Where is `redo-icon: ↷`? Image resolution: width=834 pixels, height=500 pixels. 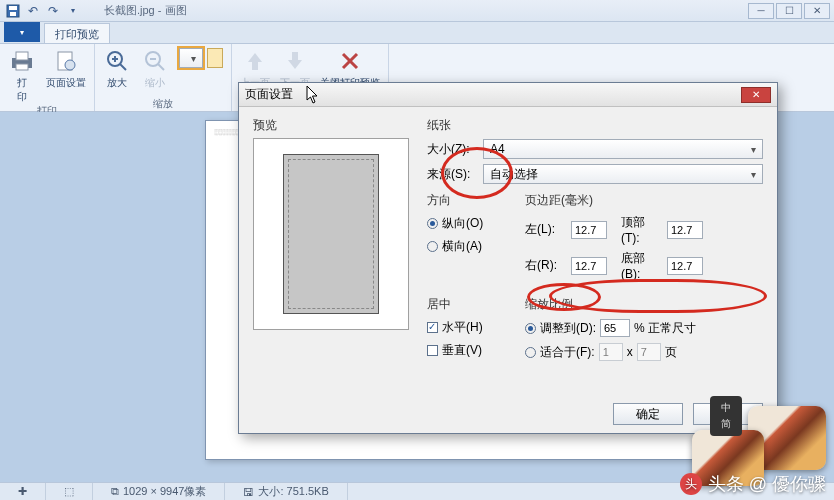
redo-icon: ↷ is located at coordinates (53, 11).